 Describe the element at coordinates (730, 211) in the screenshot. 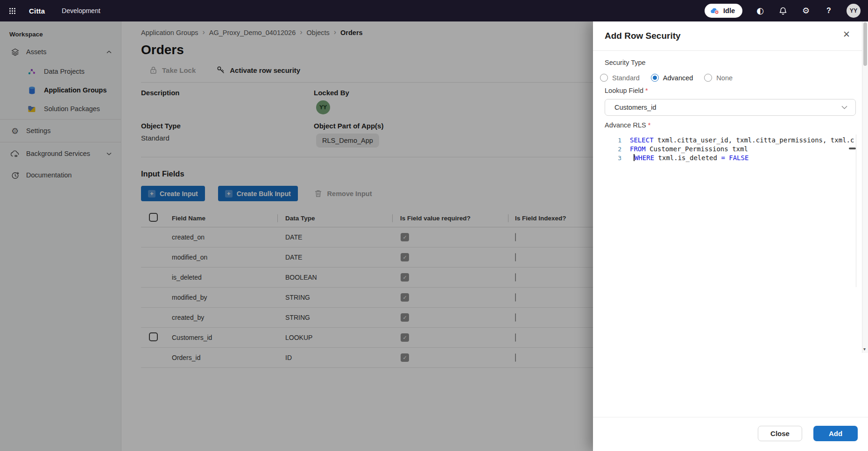

I see `sql-code-editor: 1SELECT txml.citta_user_id, txml.citta_p…` at that location.